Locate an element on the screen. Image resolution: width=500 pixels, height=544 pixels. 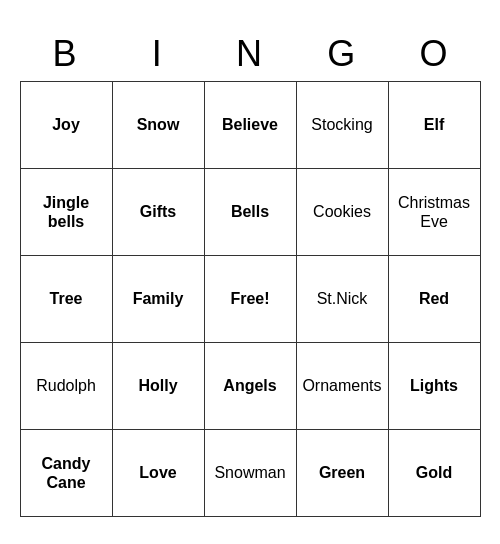
header-letter: O is located at coordinates (434, 54).